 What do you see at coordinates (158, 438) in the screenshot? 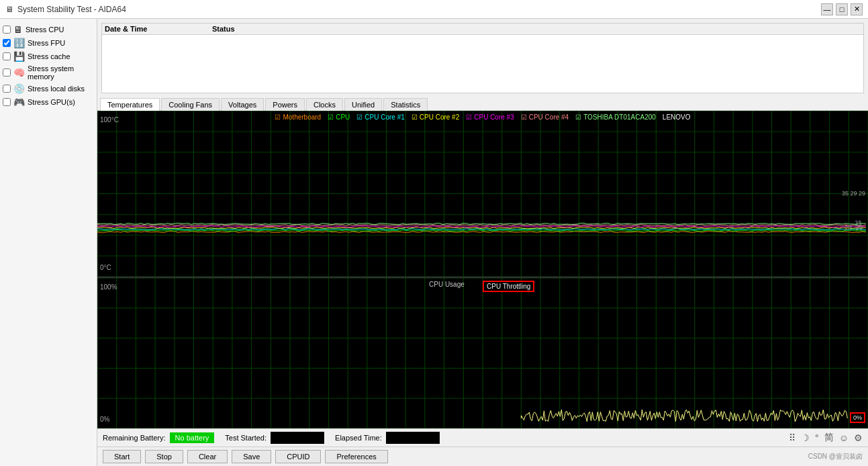
I see `battery-status: Remaining Battery: No battery` at bounding box center [158, 438].